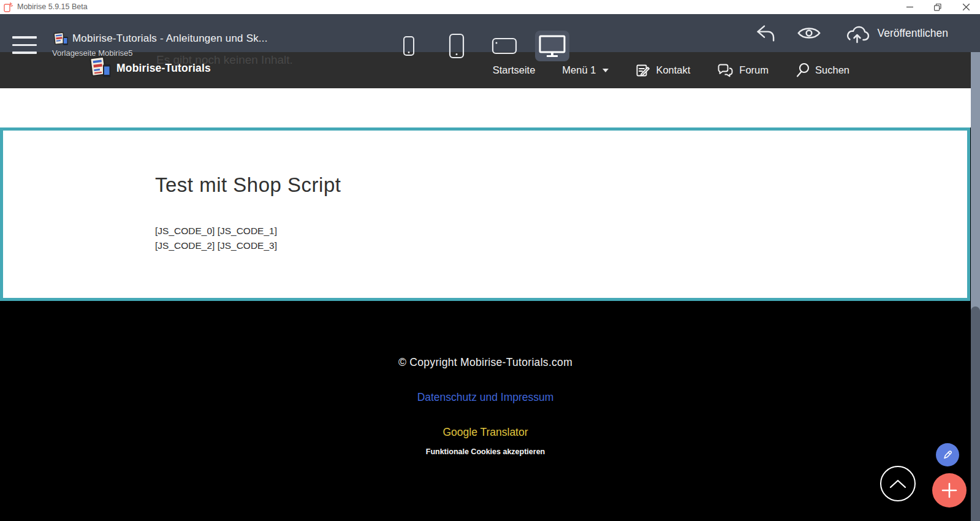  Describe the element at coordinates (949, 490) in the screenshot. I see `add-block-button` at that location.